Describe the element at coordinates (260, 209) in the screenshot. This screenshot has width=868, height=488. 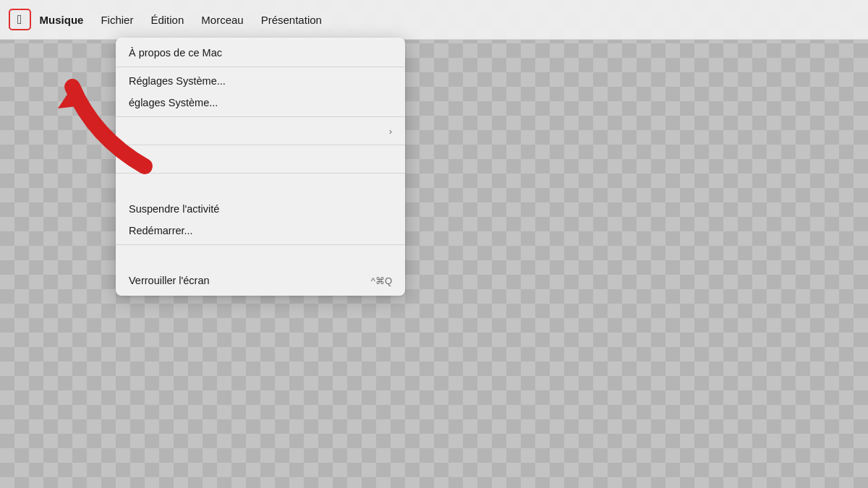
I see `menu-item-restart: Suspendre l'activité` at that location.